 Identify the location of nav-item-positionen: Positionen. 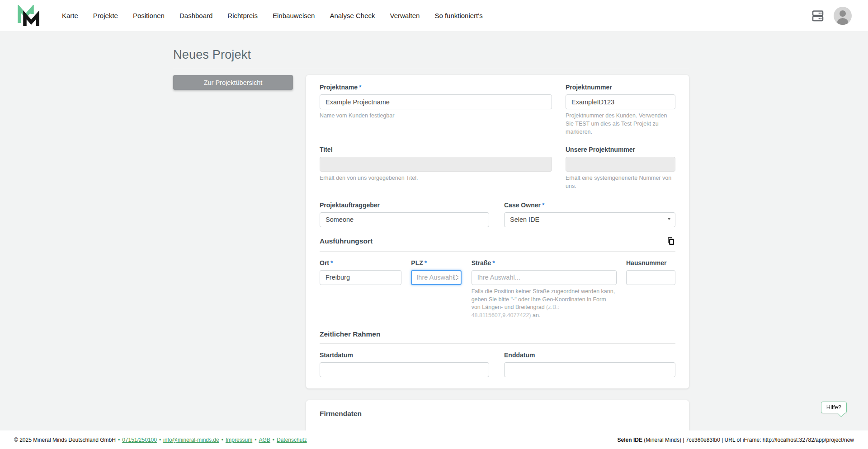
(149, 15).